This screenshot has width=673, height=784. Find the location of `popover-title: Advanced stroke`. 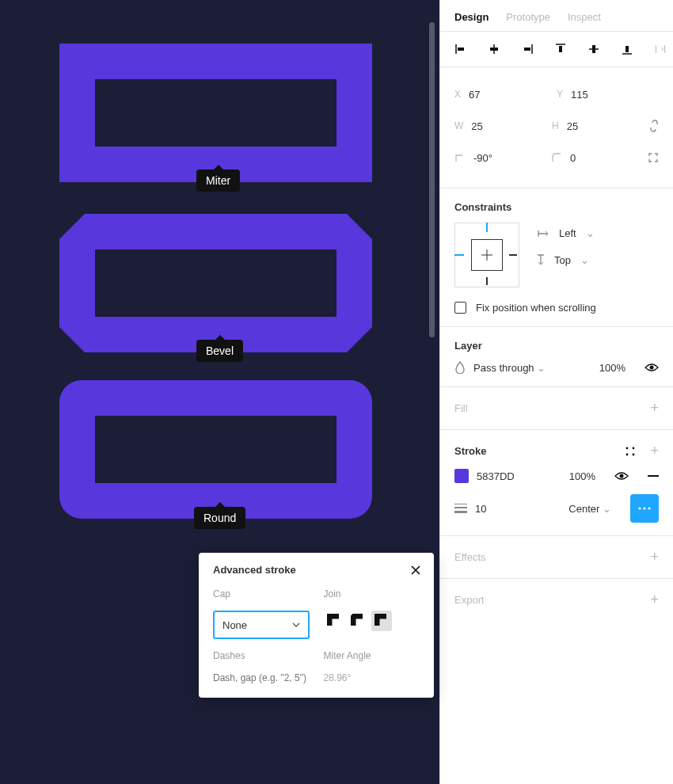

popover-title: Advanced stroke is located at coordinates (255, 570).